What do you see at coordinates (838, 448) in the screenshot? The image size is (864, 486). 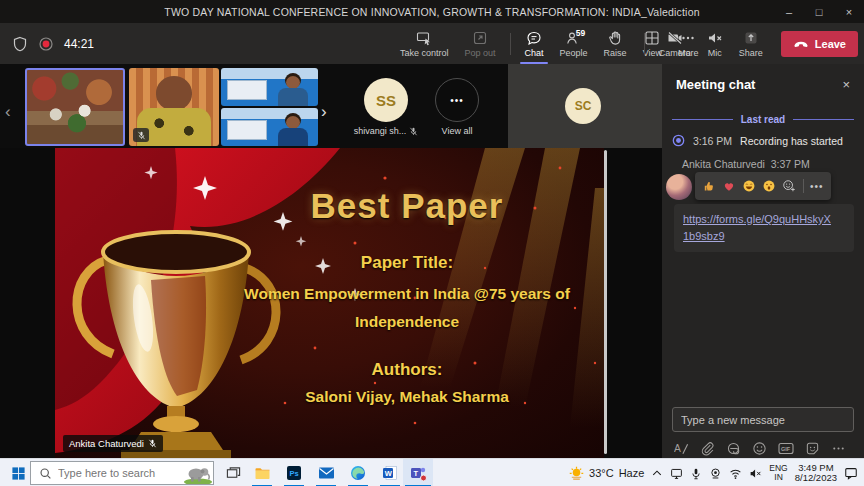 I see `compose-more-button` at bounding box center [838, 448].